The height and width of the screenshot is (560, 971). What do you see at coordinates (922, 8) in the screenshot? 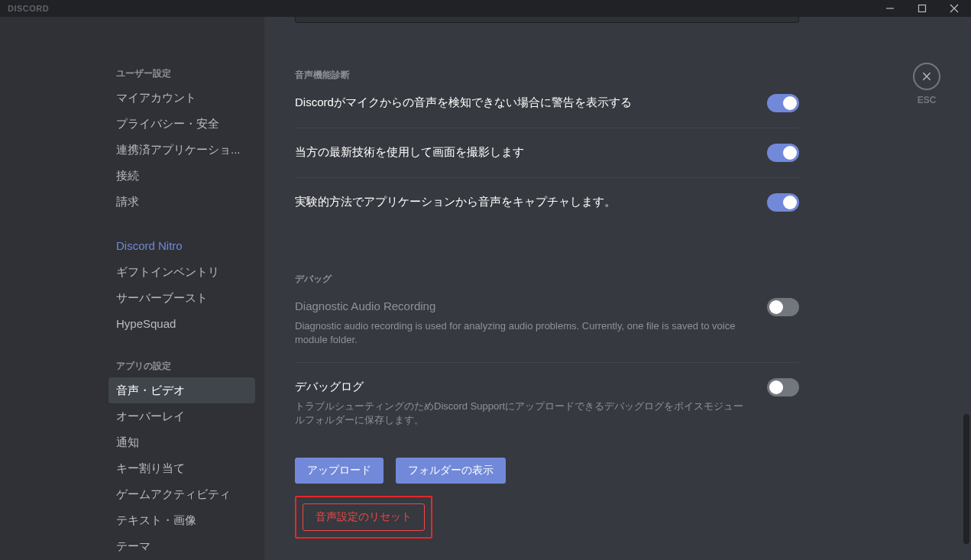
I see `window-maximize-button` at bounding box center [922, 8].